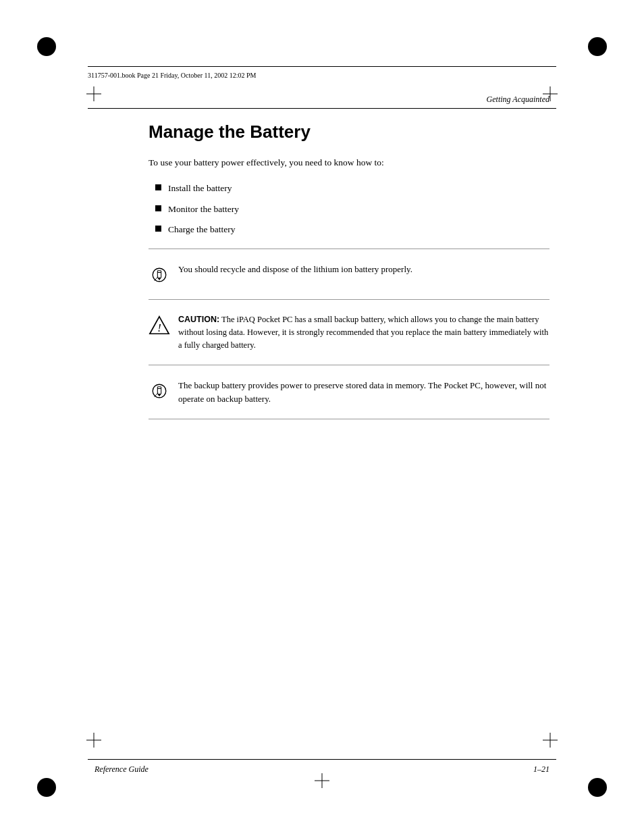  Describe the element at coordinates (94, 94) in the screenshot. I see `crosshair-inner-tl` at that location.